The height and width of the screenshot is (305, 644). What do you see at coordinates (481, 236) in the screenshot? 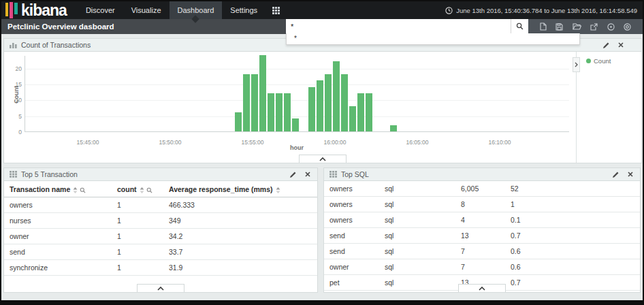
I see `table-cell: 13` at bounding box center [481, 236].